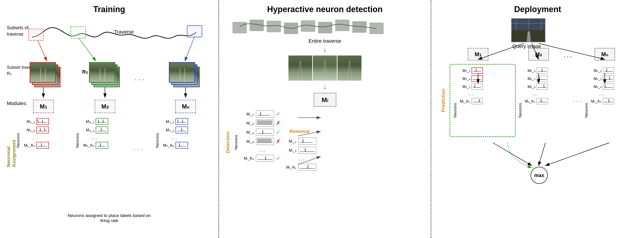 The image size is (644, 238). What do you see at coordinates (602, 101) in the screenshot?
I see `dep-mn-row-ke: Mₙ_Kₑ` at bounding box center [602, 101].